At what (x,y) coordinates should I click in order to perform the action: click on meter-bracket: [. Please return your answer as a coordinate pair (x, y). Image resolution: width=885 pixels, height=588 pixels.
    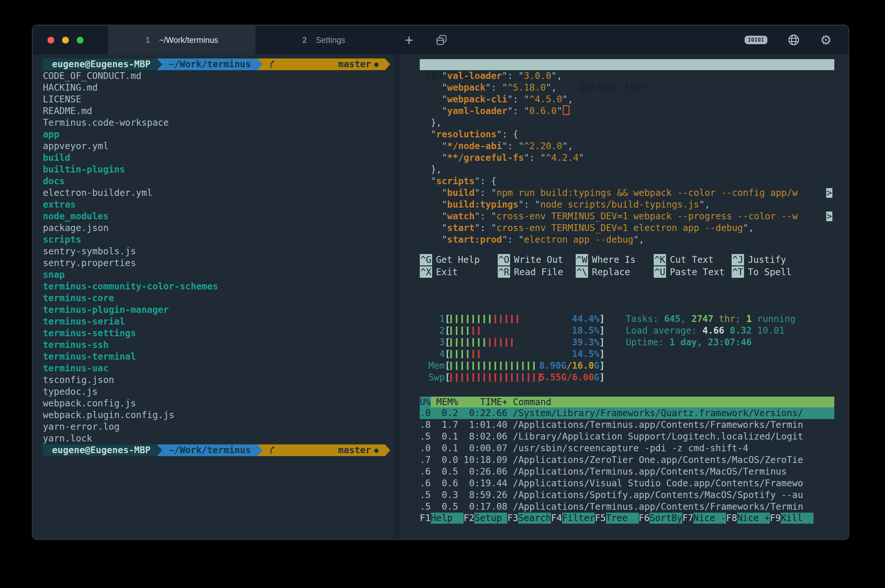
    Looking at the image, I should click on (448, 331).